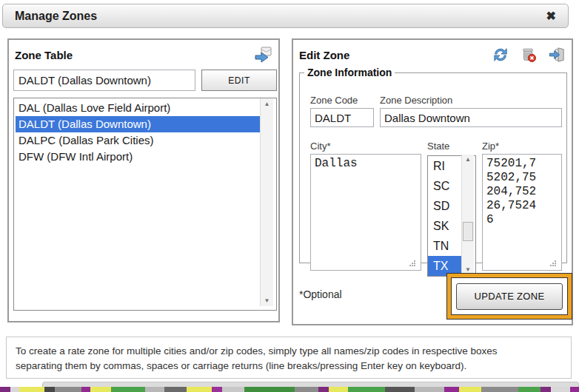  What do you see at coordinates (432, 55) in the screenshot?
I see `edit-zone-header: Edit Zone` at bounding box center [432, 55].